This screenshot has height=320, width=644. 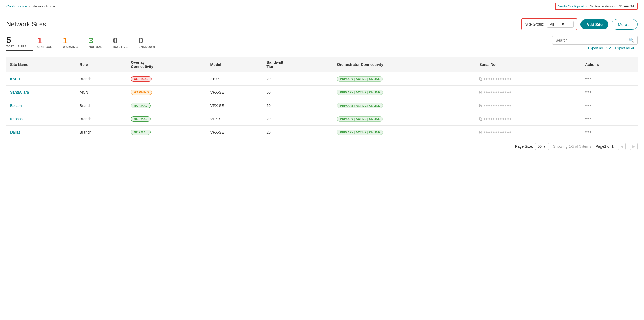 What do you see at coordinates (17, 6) in the screenshot?
I see `breadcrumb-config-link: Configuration` at bounding box center [17, 6].